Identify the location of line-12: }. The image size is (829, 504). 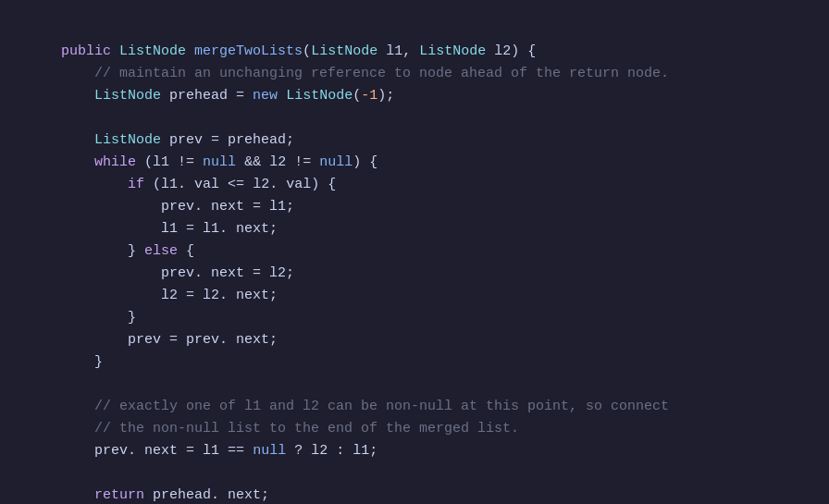
(81, 318).